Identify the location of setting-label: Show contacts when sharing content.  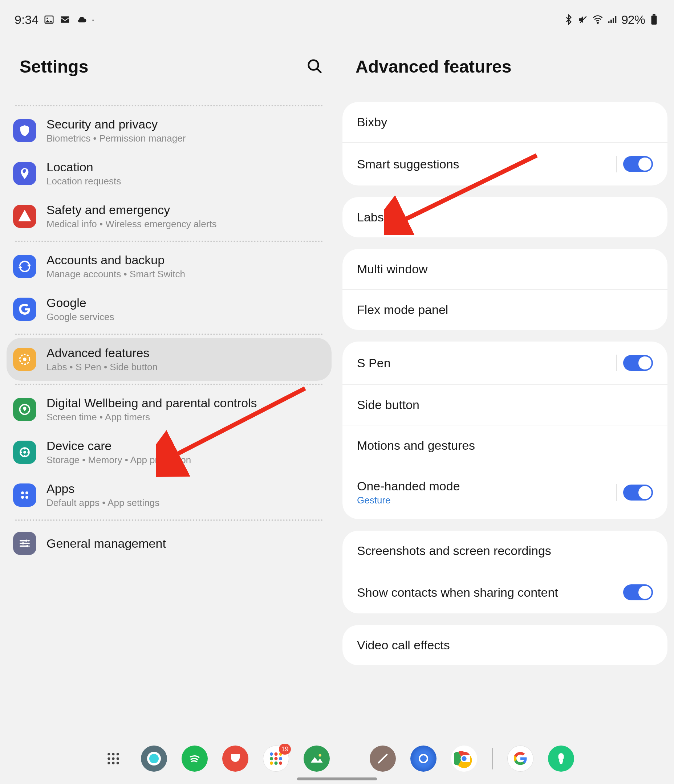
(457, 593).